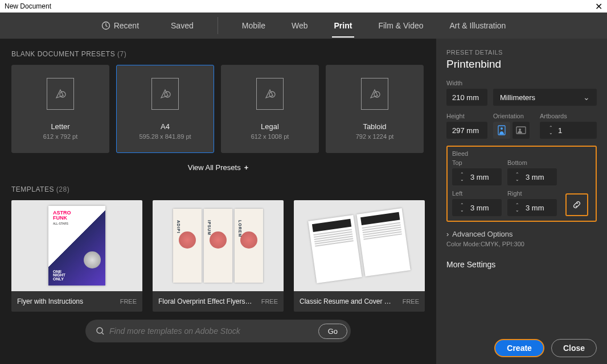 This screenshot has height=364, width=607. Describe the element at coordinates (514, 116) in the screenshot. I see `orientation-label: Orientation` at that location.